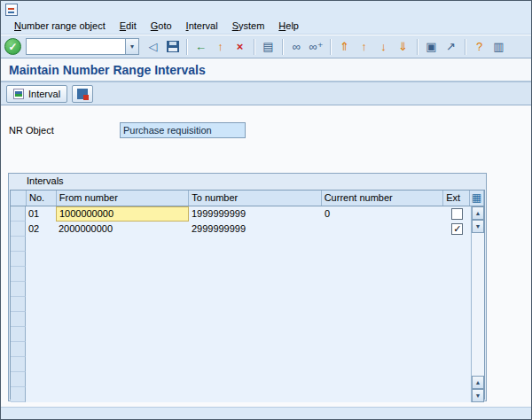  Describe the element at coordinates (76, 46) in the screenshot. I see `command-input` at that location.